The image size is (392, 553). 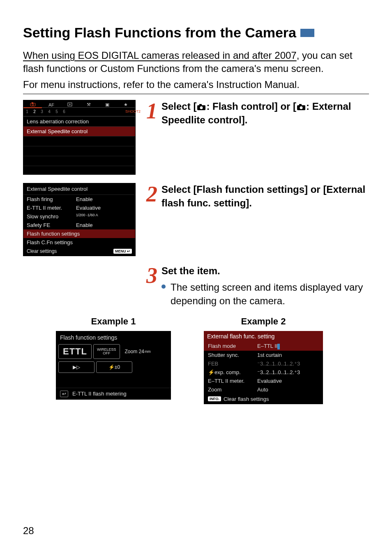 What do you see at coordinates (126, 105) in the screenshot?
I see `tab-star-icon: ★` at bounding box center [126, 105].